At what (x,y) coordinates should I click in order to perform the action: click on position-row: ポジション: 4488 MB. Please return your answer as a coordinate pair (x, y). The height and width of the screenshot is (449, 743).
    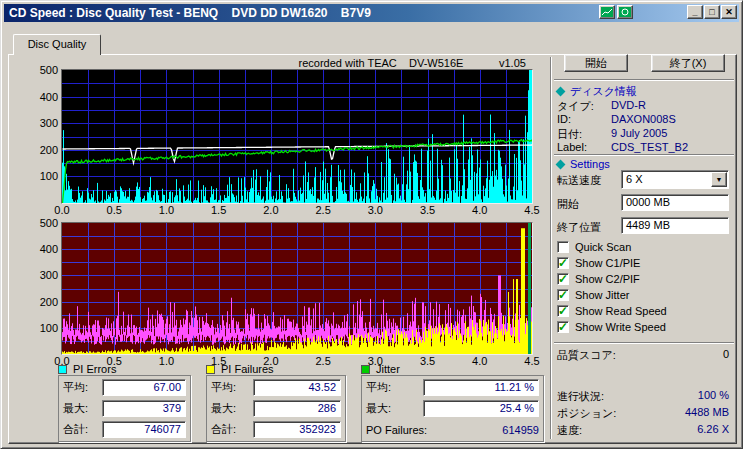
    Looking at the image, I should click on (643, 414).